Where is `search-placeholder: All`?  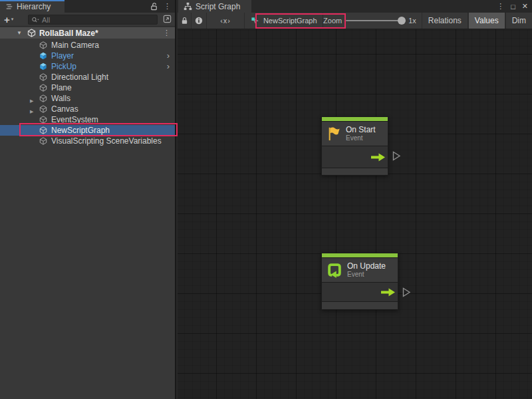
search-placeholder: All is located at coordinates (46, 20).